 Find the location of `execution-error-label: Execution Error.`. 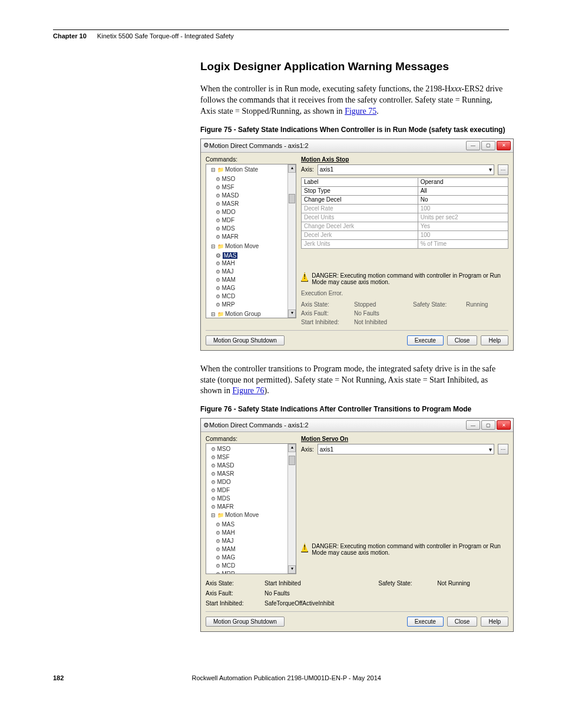

execution-error-label: Execution Error. is located at coordinates (405, 294).